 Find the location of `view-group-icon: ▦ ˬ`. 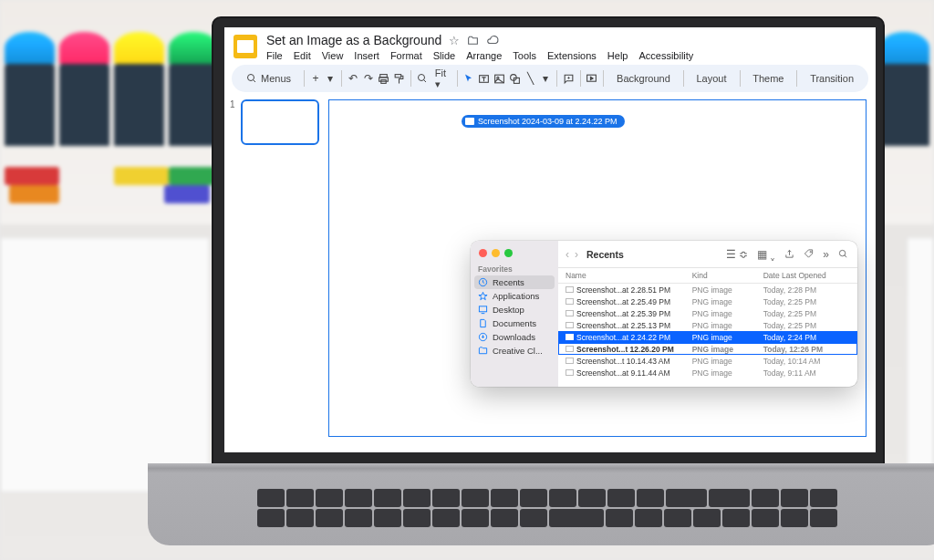

view-group-icon: ▦ ˬ is located at coordinates (766, 254).